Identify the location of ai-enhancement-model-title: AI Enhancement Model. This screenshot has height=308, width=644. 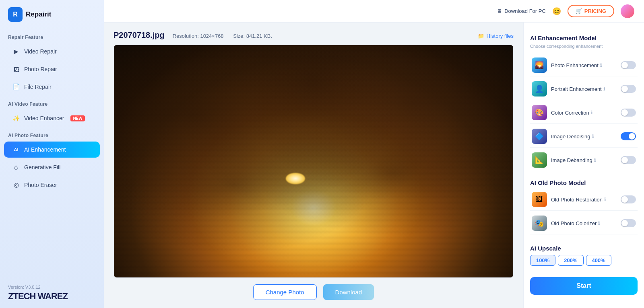
(584, 38).